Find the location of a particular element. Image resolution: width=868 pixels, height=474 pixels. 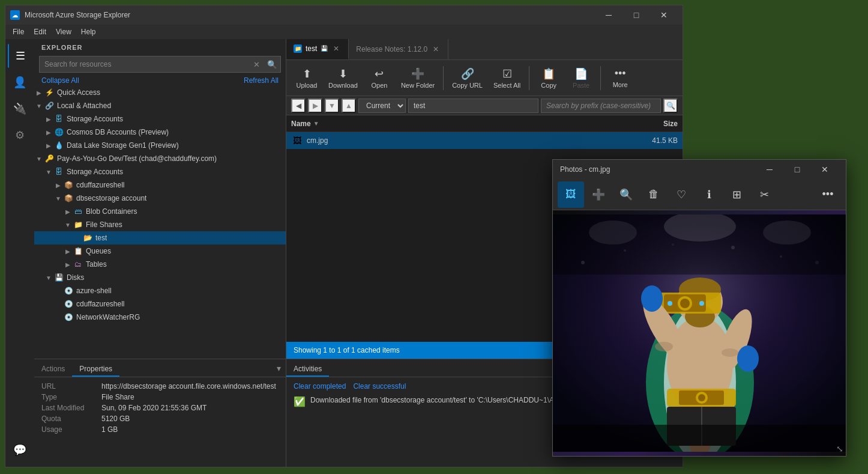

tab-test-close: ✕ is located at coordinates (336, 49).